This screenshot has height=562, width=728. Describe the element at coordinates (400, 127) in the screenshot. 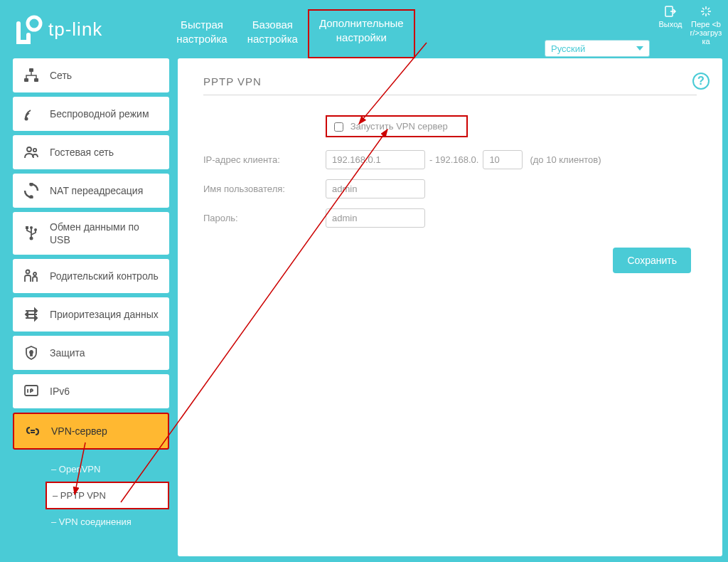

I see `enable-vpn-label: Запустить VPN сервер` at that location.